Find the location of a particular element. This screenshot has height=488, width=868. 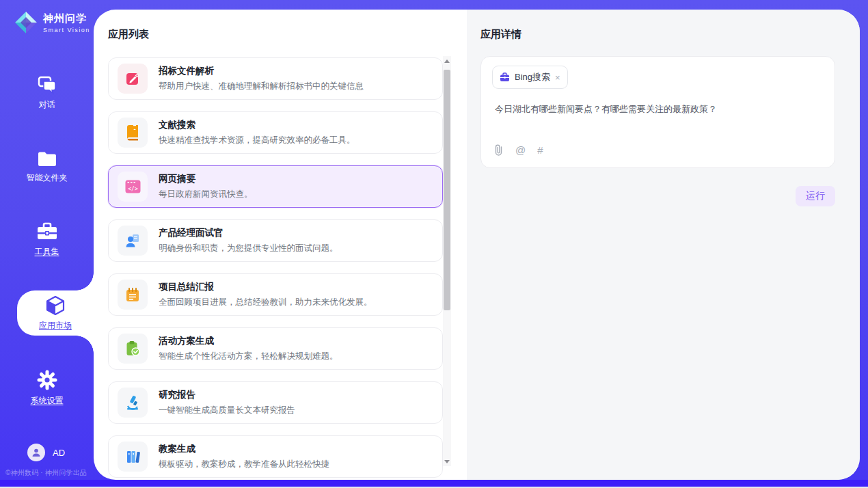

sidebar-item-settings: 系统设置 is located at coordinates (46, 388).